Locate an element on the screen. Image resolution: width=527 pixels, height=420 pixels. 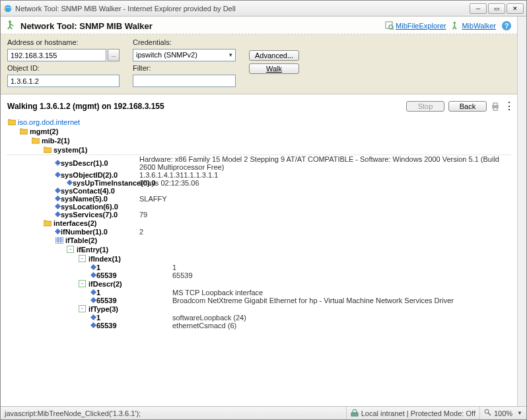
print-icon is located at coordinates (495, 106).